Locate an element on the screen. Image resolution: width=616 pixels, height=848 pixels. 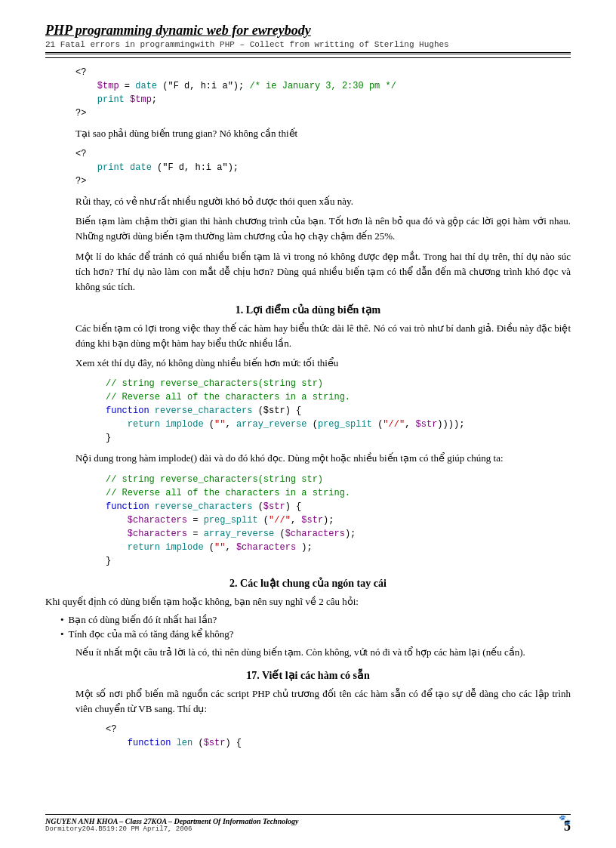
bullet-item-2: Tính đọc của mã có tăng đáng kể không? is located at coordinates (316, 634).